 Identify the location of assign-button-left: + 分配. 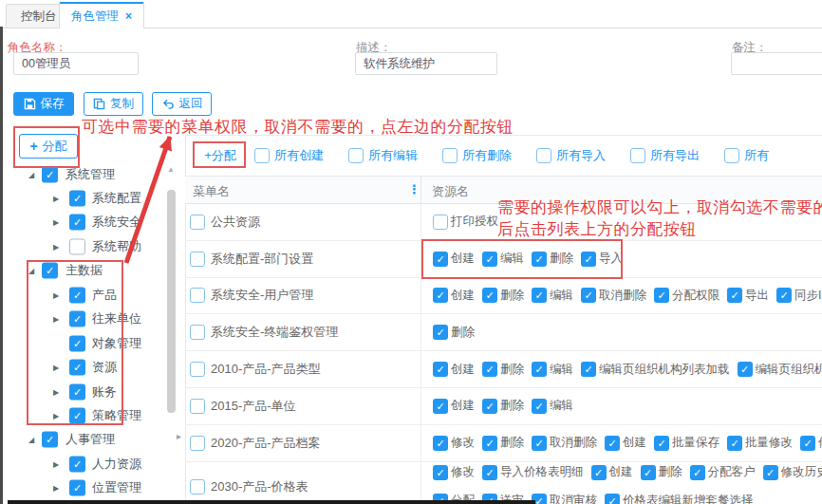
(48, 146).